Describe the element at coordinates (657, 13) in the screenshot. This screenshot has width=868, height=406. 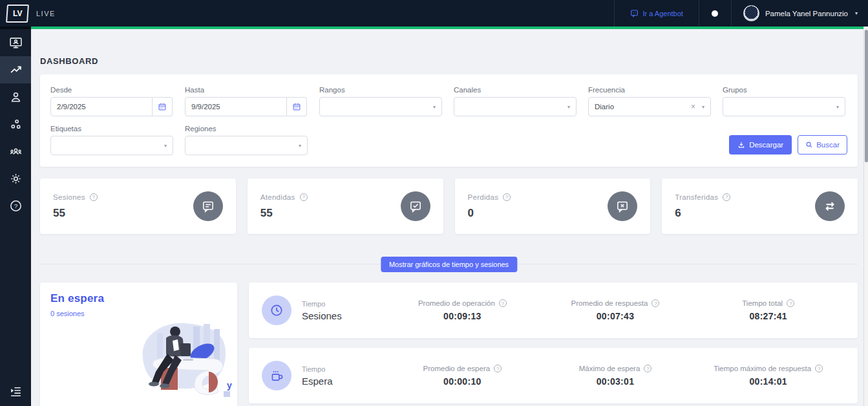
I see `agentbot-link: Ir a Agentbot` at that location.